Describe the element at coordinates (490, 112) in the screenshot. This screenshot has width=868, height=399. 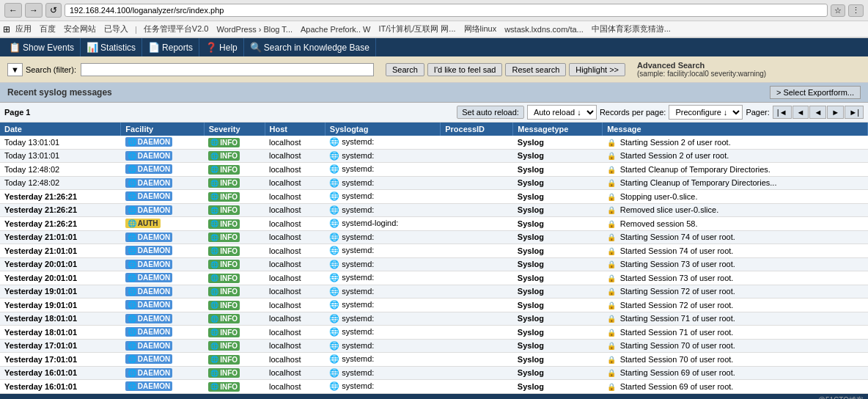
I see `set-auto-reload-button: Set auto reload:` at that location.